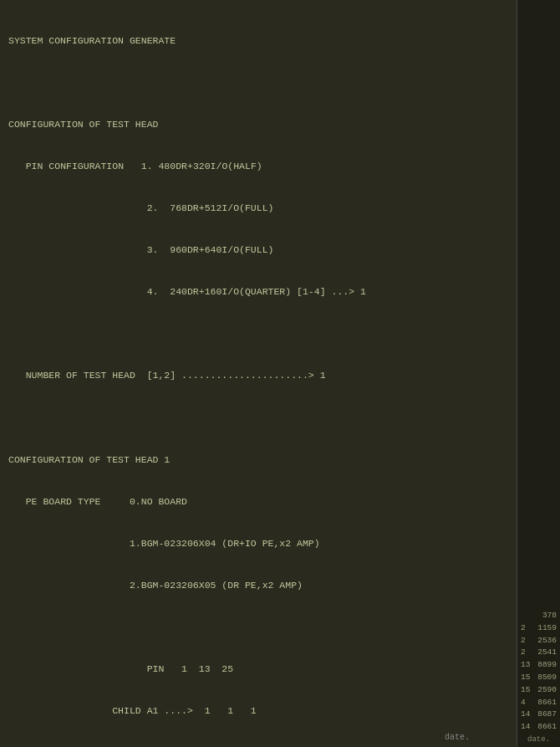  Describe the element at coordinates (538, 714) in the screenshot. I see `right-row-8: 14 8687` at that location.